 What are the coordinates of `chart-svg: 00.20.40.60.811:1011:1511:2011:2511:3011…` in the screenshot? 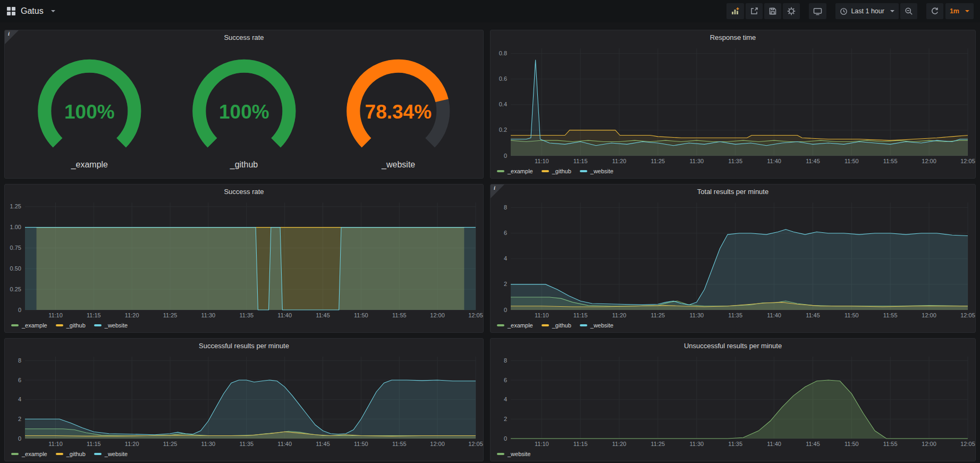 It's located at (733, 105).